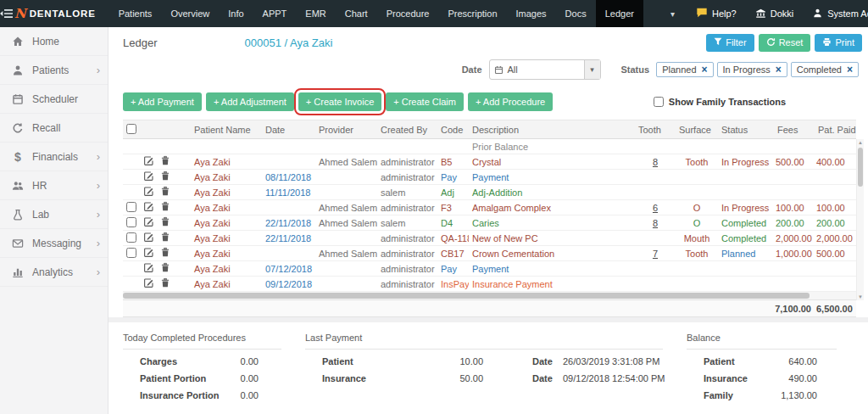 The width and height of the screenshot is (868, 414). I want to click on sidebar-item-label: Recall, so click(46, 128).